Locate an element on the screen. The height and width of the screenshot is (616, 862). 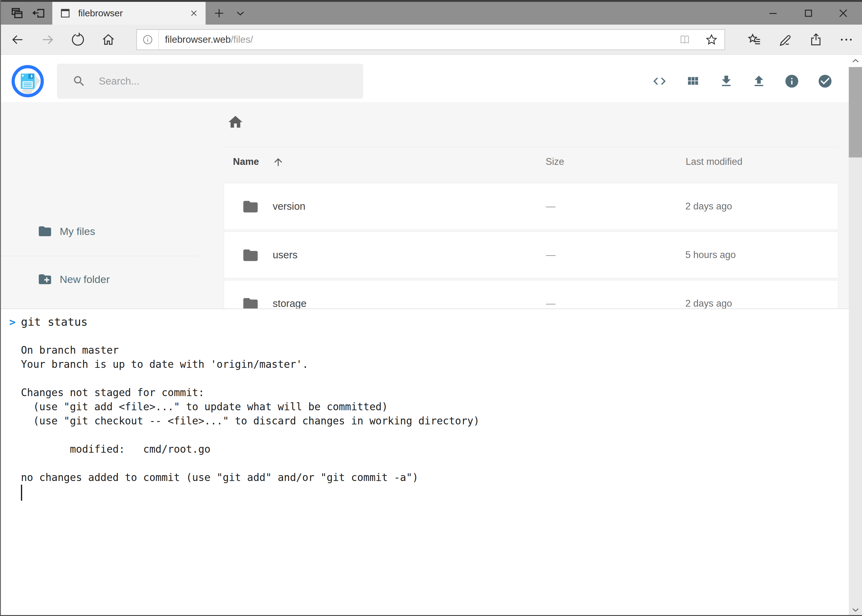
terminal-cursor is located at coordinates (21, 493).